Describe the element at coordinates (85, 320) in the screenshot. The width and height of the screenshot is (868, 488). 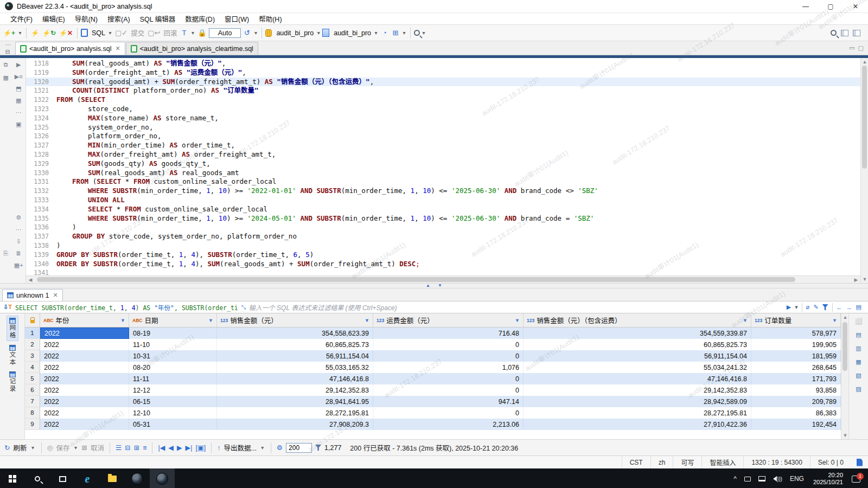
I see `column-header-0: ABC年份▼` at that location.